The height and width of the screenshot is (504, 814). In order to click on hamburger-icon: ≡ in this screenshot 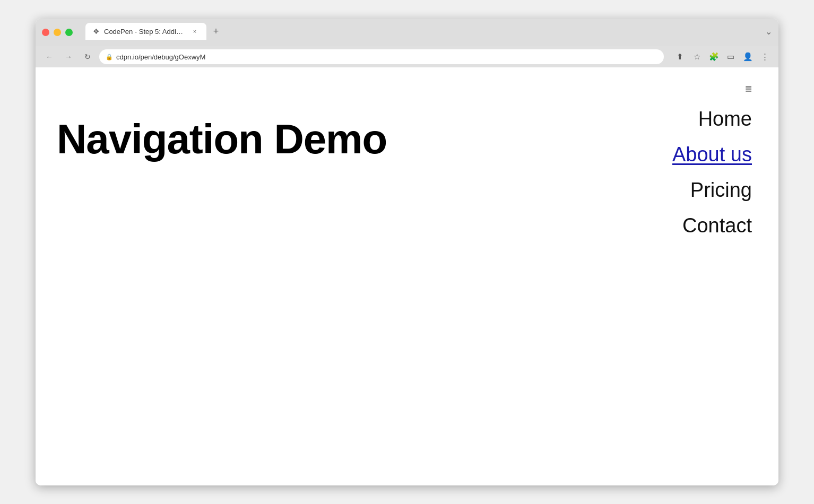, I will do `click(748, 89)`.